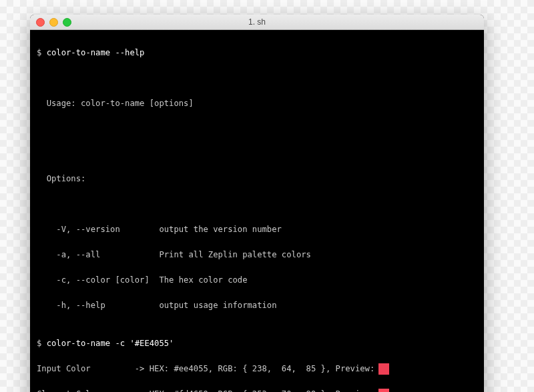 This screenshot has width=534, height=392. What do you see at coordinates (111, 343) in the screenshot?
I see `command-run-0: color-to-name -c '#EE4055'` at bounding box center [111, 343].